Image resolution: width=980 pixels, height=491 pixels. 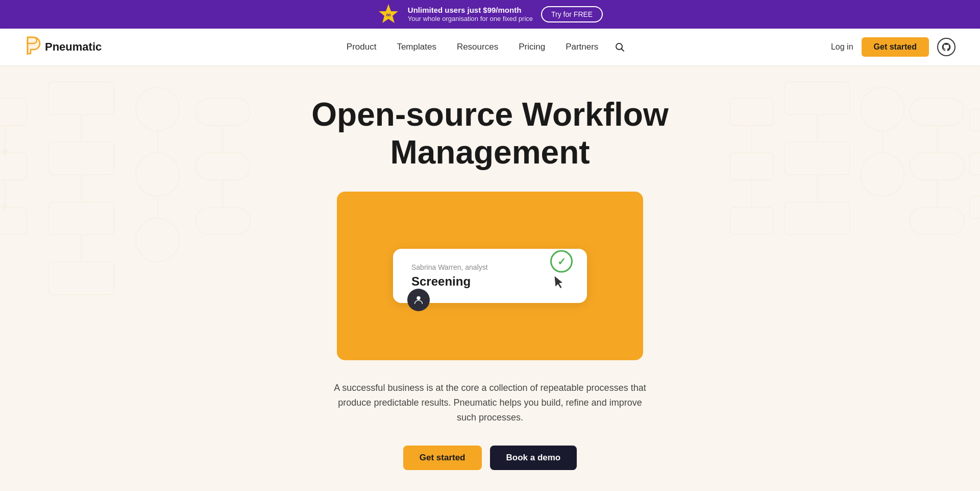 I want to click on search-icon, so click(x=620, y=47).